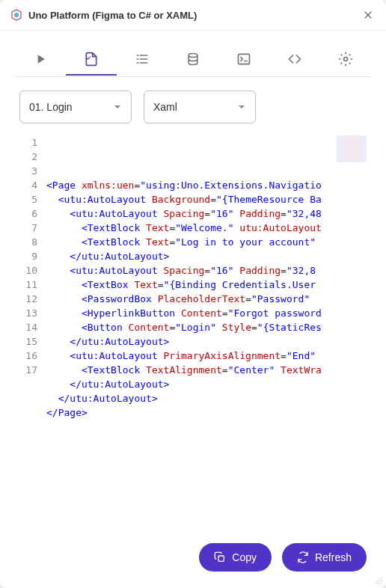  Describe the element at coordinates (71, 107) in the screenshot. I see `page-dropdown-label: 01. Login` at that location.